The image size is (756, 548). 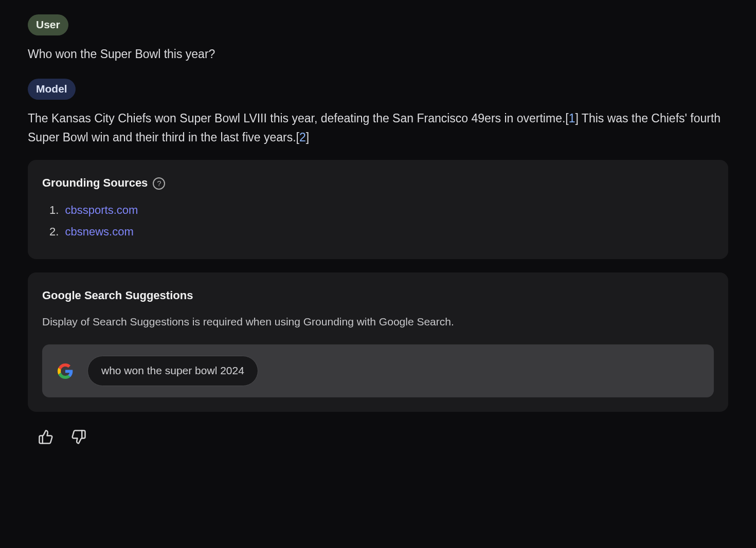 I want to click on search-suggestion-bar: who won the super bowl 2024, so click(x=378, y=371).